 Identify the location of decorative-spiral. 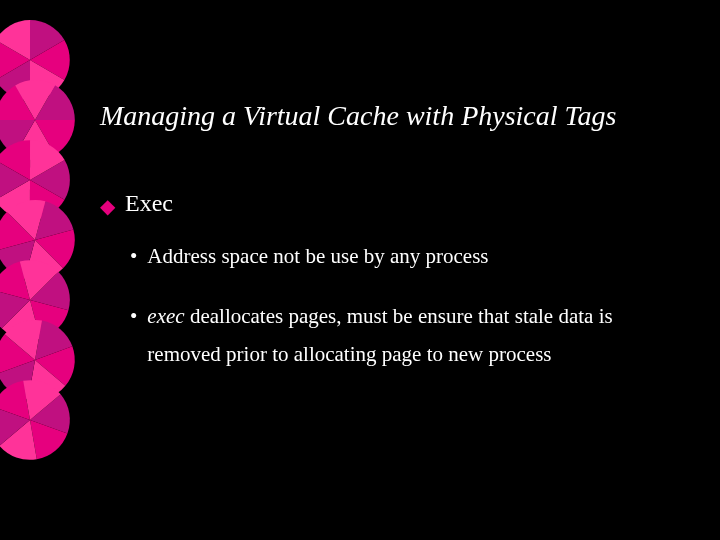
(45, 272).